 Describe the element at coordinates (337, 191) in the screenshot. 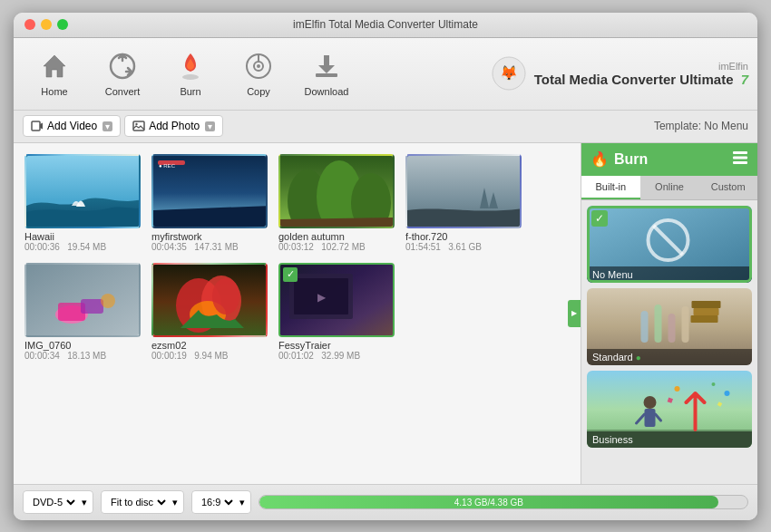

I see `media-thumb-goldenautumn` at that location.